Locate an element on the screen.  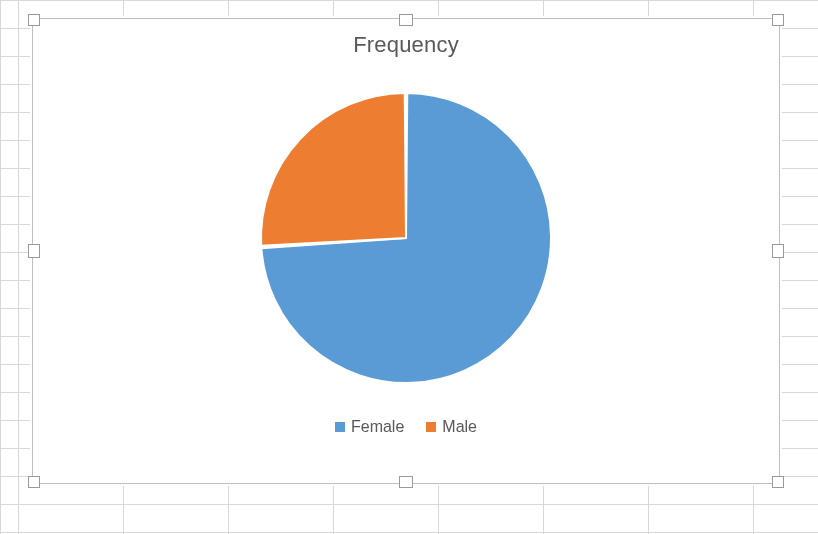
pie-slice-male is located at coordinates (334, 170).